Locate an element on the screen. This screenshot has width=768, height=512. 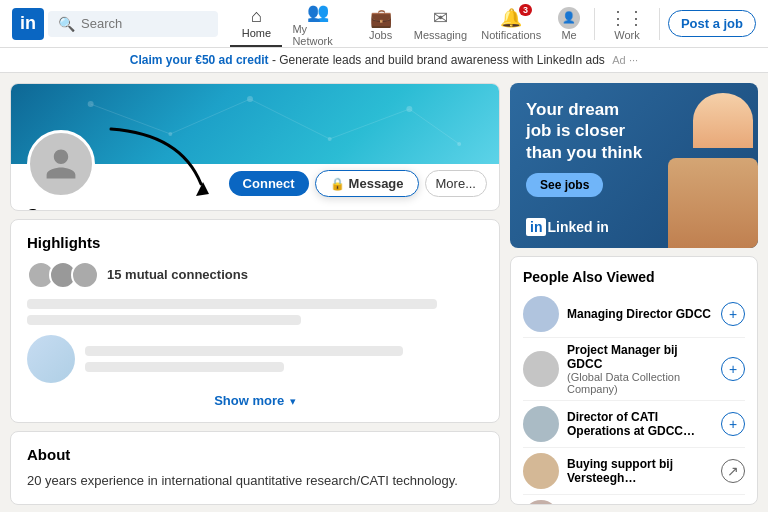
nav-home-label: Home is located at coordinates (256, 33).